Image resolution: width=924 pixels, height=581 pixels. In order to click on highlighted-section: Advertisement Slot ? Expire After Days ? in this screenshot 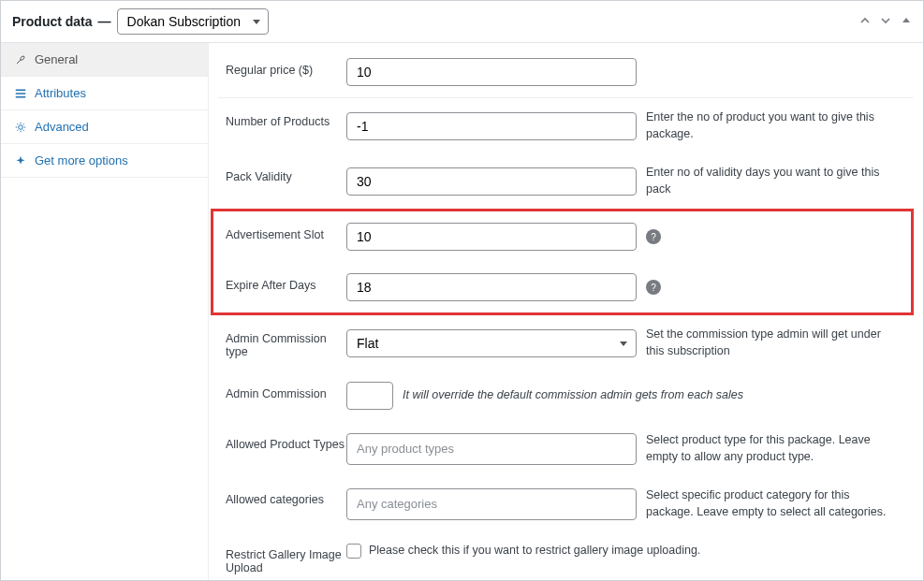, I will do `click(562, 262)`.